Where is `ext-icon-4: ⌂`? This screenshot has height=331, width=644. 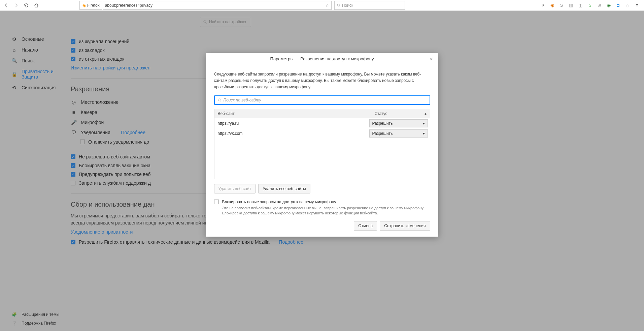
ext-icon-4: ⌂ is located at coordinates (590, 5).